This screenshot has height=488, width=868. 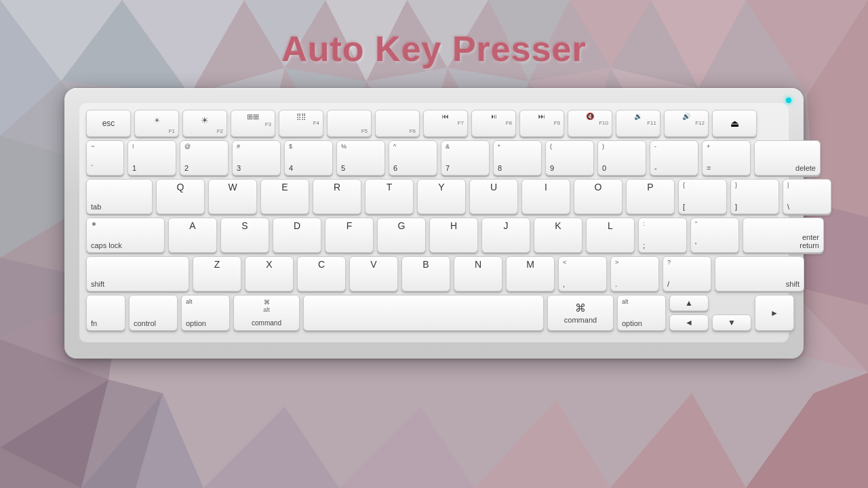 I want to click on key-k: K, so click(x=558, y=235).